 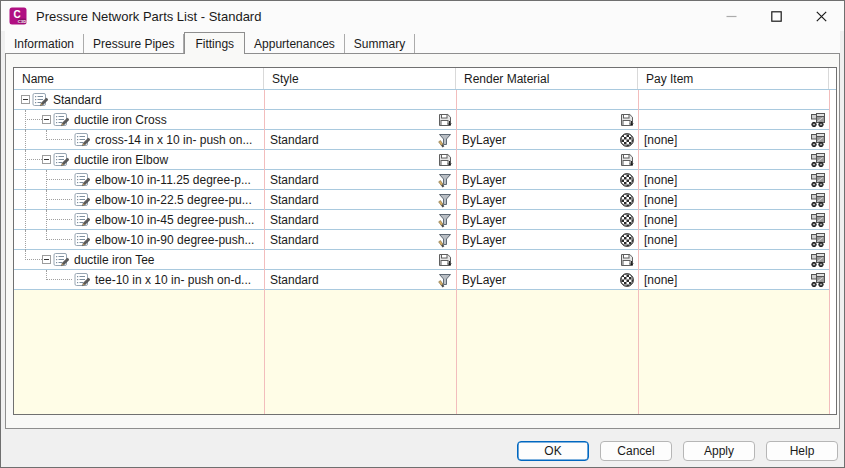 What do you see at coordinates (380, 44) in the screenshot?
I see `tab-summary: Summary` at bounding box center [380, 44].